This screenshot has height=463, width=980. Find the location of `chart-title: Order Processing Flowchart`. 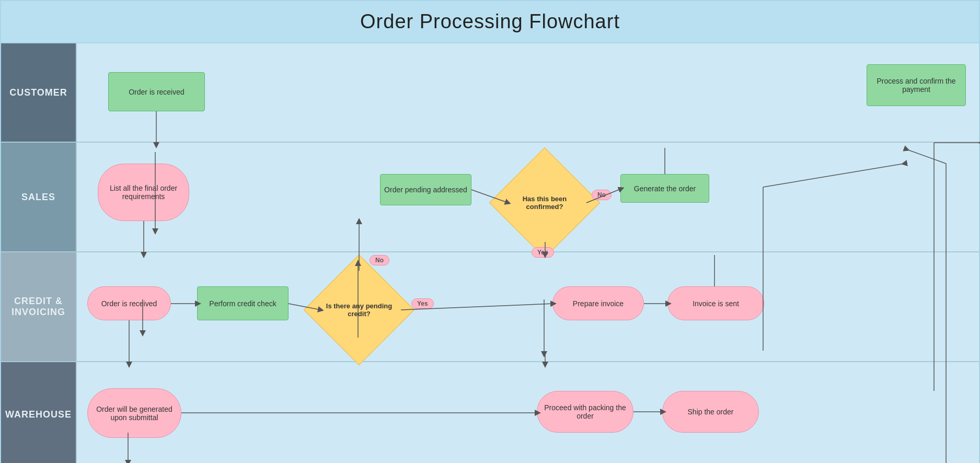

chart-title: Order Processing Flowchart is located at coordinates (490, 22).